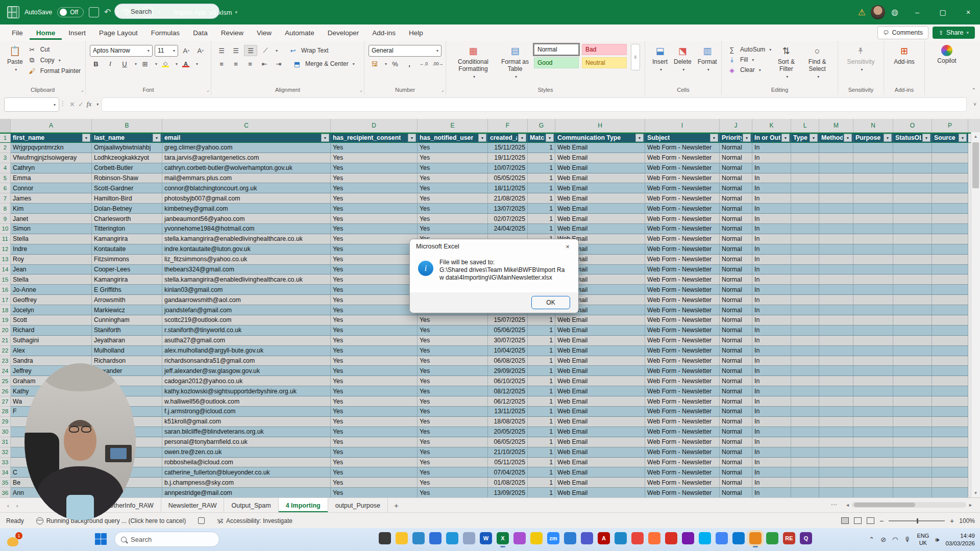 This screenshot has width=980, height=551. What do you see at coordinates (5, 422) in the screenshot?
I see `row-number-29: 29` at bounding box center [5, 422].